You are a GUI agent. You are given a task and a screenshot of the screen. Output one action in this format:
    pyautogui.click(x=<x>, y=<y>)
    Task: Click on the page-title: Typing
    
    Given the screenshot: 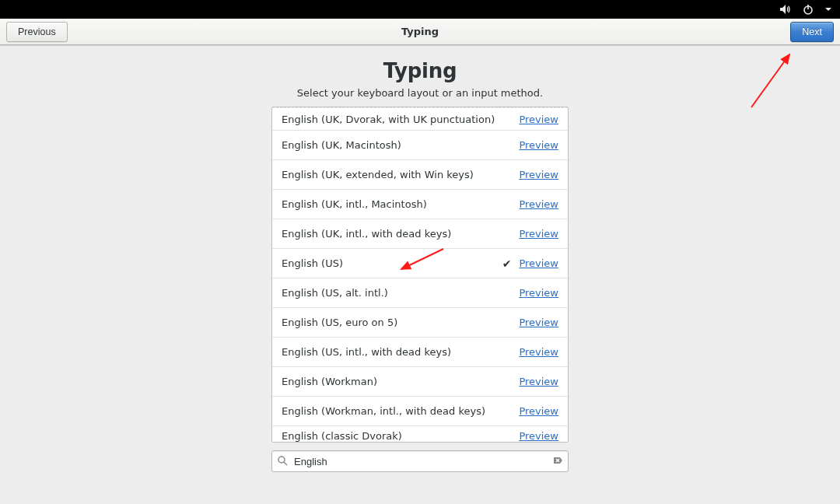 What is the action you would take?
    pyautogui.click(x=420, y=71)
    